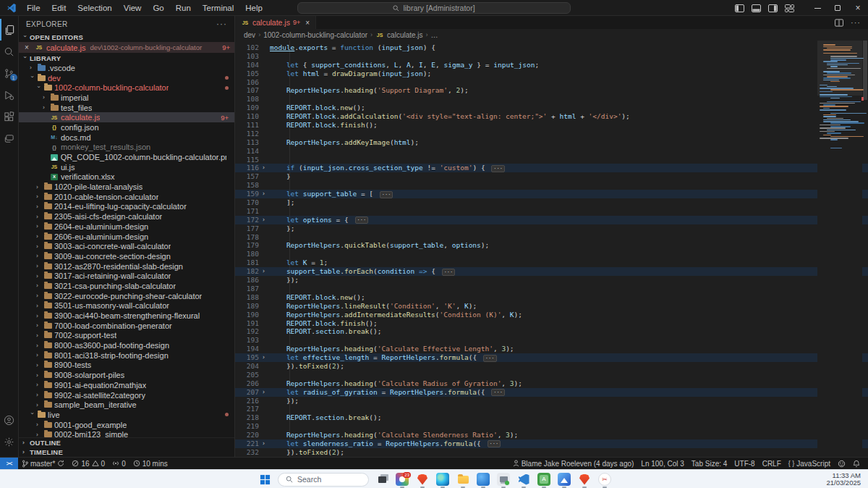 This screenshot has height=488, width=868. What do you see at coordinates (551, 229) in the screenshot?
I see `code-line-177: 177 };` at bounding box center [551, 229].